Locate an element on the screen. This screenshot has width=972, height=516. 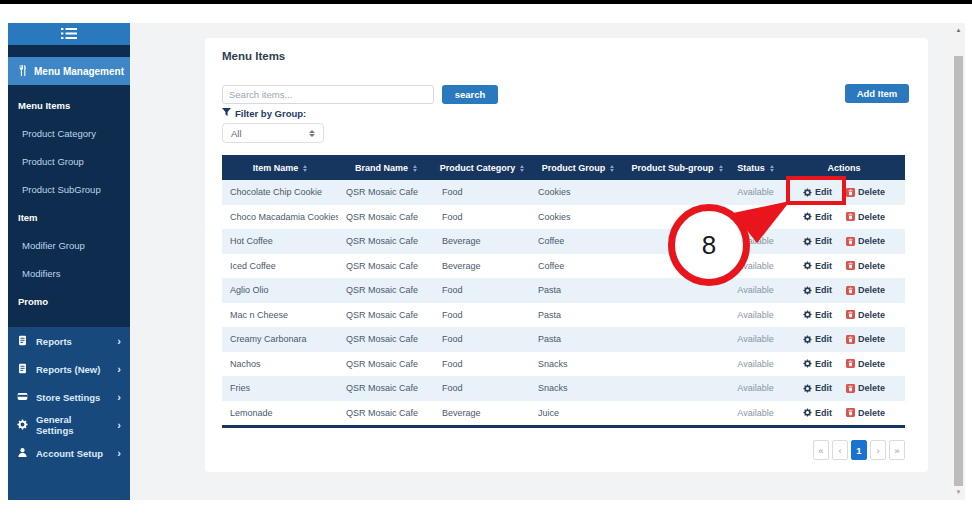
sidebar-item-product-subgroup: Product SubGroup is located at coordinates (69, 189).